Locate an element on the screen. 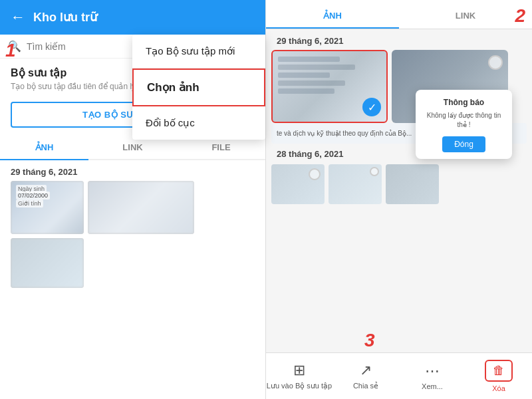  date-label: 29 tháng 6, 2021 is located at coordinates (133, 170).